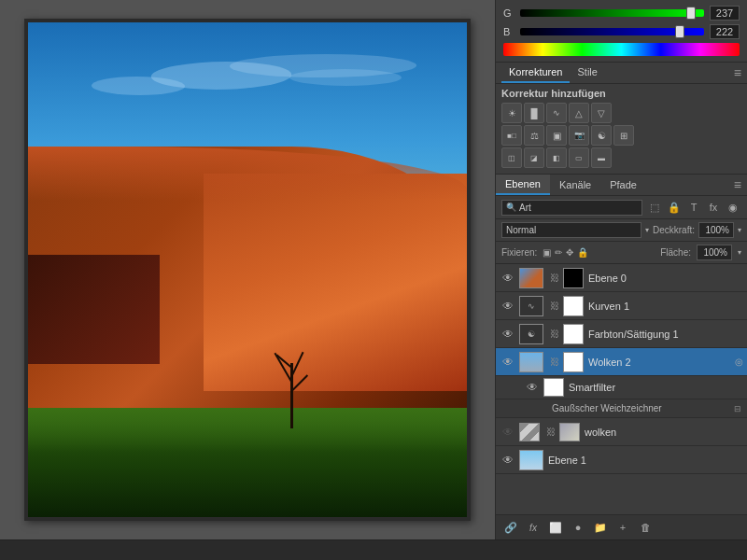  What do you see at coordinates (508, 460) in the screenshot?
I see `eye-ebene1: 👁` at bounding box center [508, 460].